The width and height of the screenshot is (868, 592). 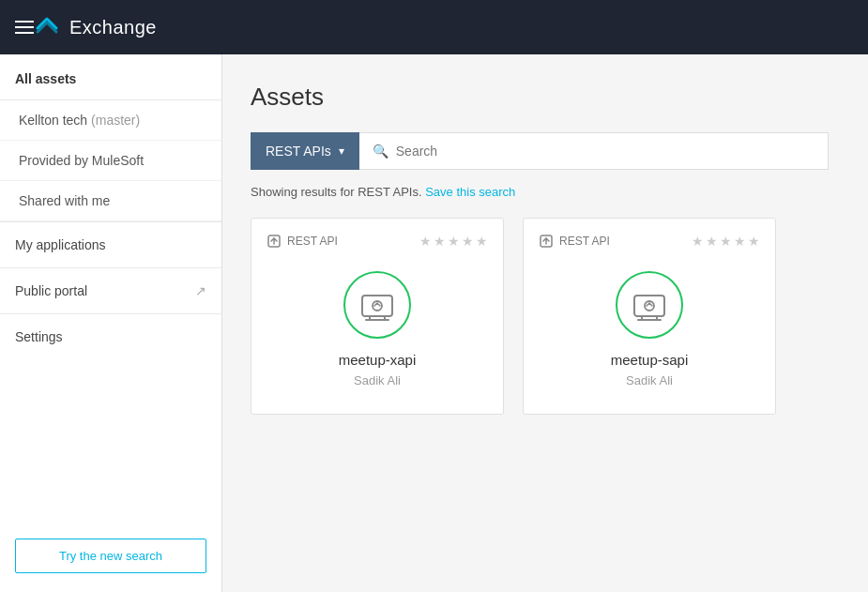 I want to click on sidebar-myapps-label: My applications, so click(x=60, y=245).